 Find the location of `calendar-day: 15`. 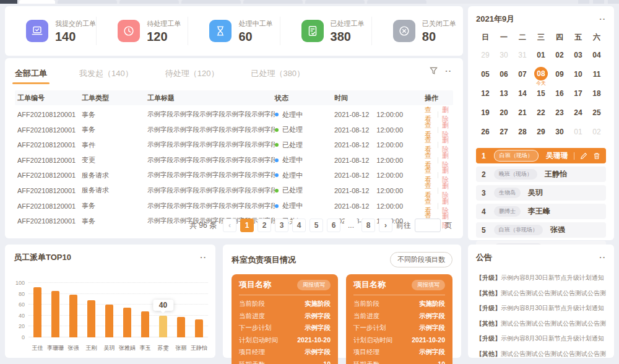

calendar-day: 15 is located at coordinates (541, 94).